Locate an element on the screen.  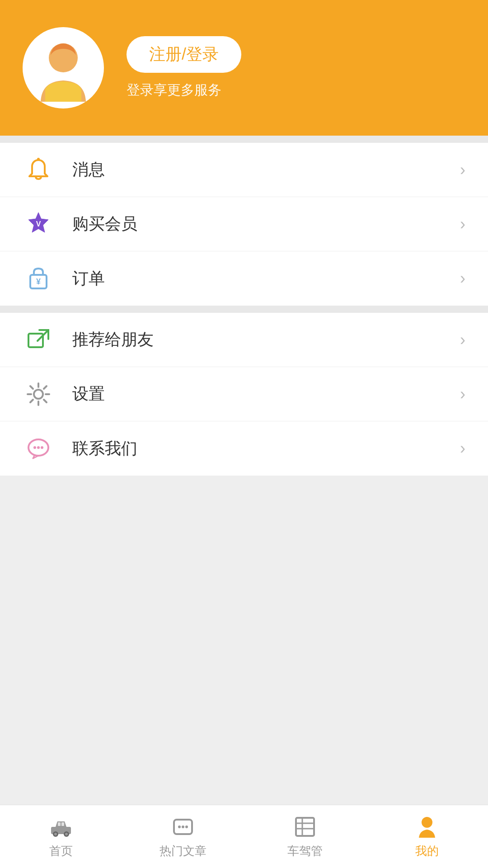
recommend-label: 推荐给朋友 is located at coordinates (266, 340).